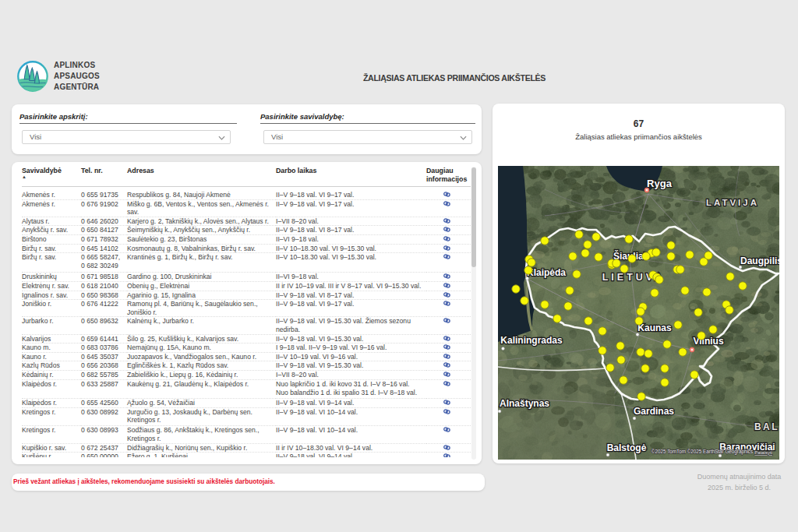  Describe the element at coordinates (531, 340) in the screenshot. I see `svg-text: Kaliningradas` at that location.